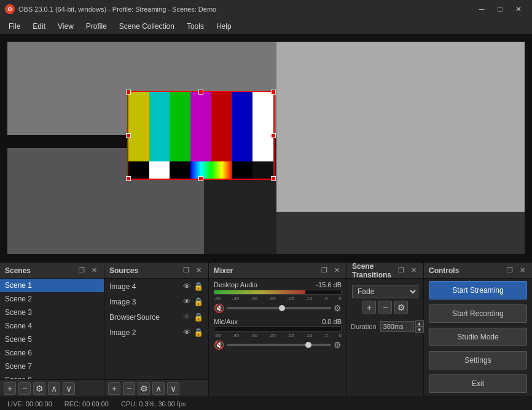 The height and width of the screenshot is (410, 532). I want to click on mixer-desktop-thumb, so click(282, 308).